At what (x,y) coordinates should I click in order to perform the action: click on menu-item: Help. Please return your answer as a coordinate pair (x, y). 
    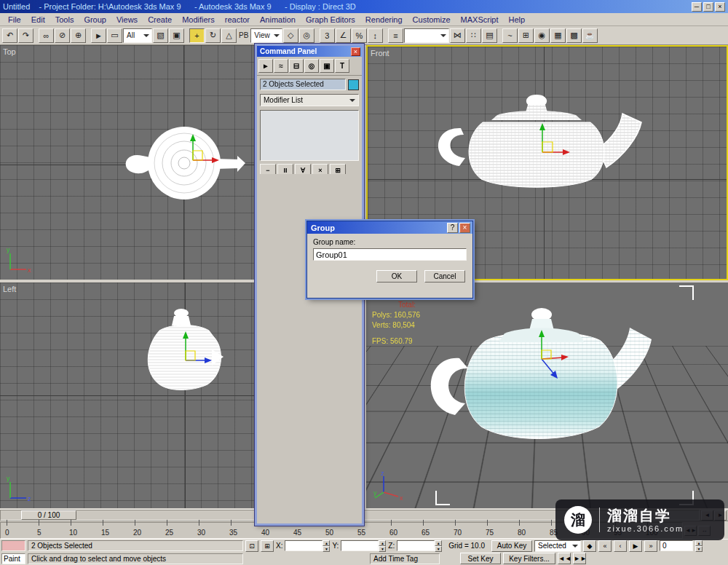
    Looking at the image, I should click on (517, 20).